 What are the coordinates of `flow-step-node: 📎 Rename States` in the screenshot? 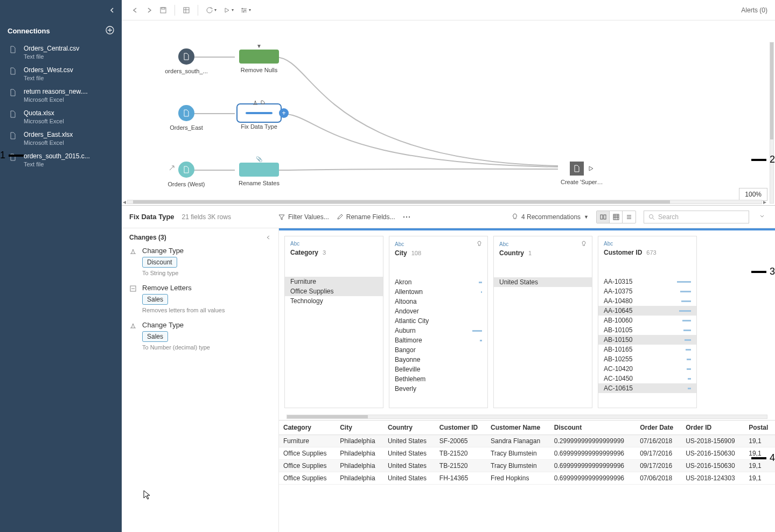 It's located at (259, 174).